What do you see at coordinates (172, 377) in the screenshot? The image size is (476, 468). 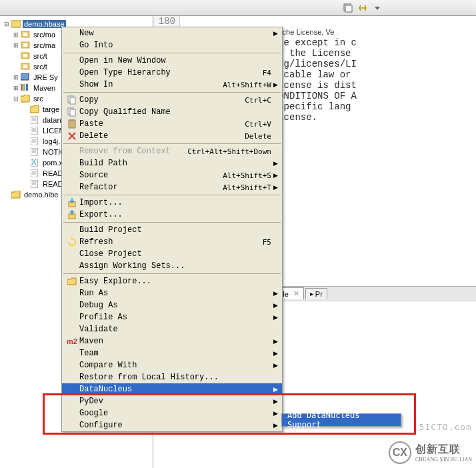 I see `menu-item-restore-from-local-history: Restore from Local History...` at bounding box center [172, 377].